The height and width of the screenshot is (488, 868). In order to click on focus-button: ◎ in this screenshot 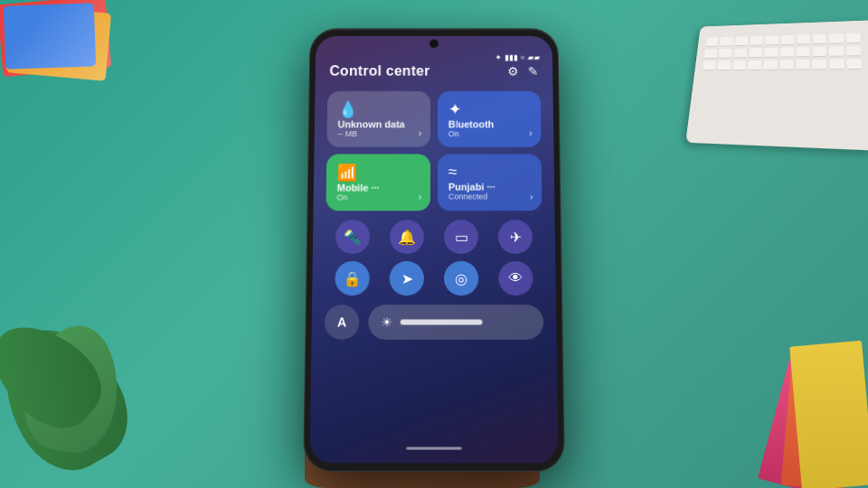, I will do `click(461, 278)`.